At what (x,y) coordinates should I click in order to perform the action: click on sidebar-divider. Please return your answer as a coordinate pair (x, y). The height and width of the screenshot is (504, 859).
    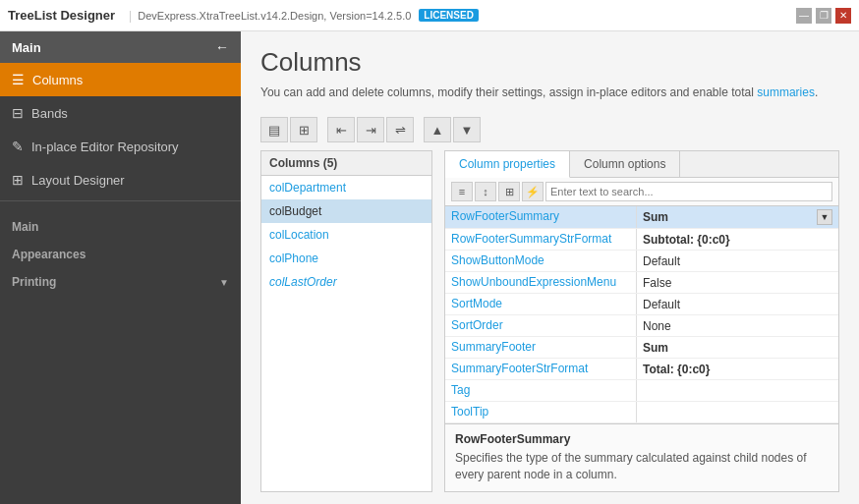
    Looking at the image, I should click on (120, 200).